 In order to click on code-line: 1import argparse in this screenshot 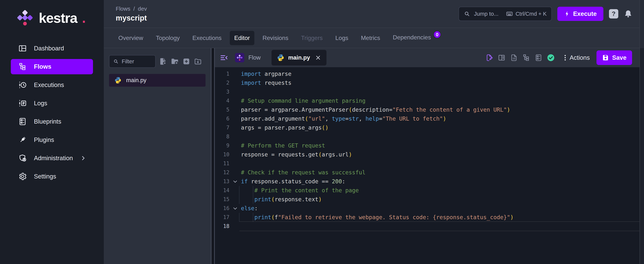, I will do `click(427, 74)`.